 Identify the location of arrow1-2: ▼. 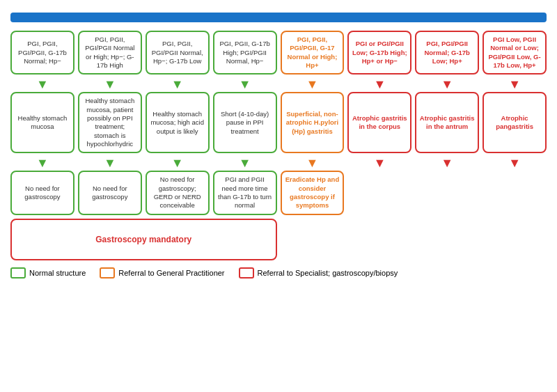
(178, 84).